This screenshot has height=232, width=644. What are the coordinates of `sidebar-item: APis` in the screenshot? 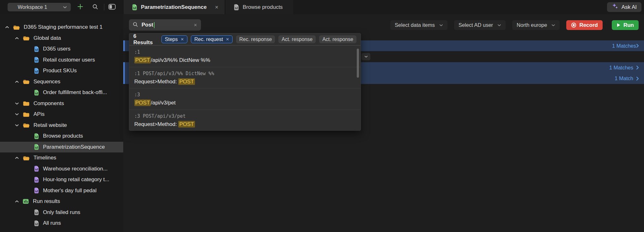 It's located at (62, 114).